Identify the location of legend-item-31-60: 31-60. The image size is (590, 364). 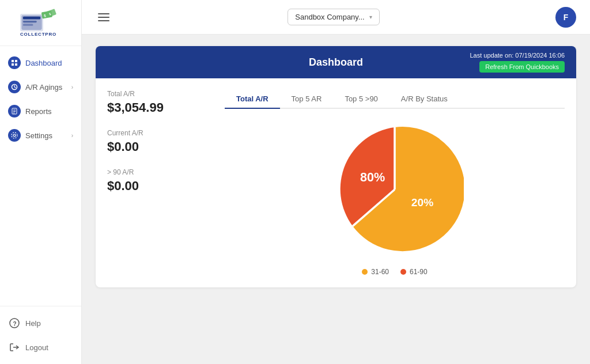
(376, 272).